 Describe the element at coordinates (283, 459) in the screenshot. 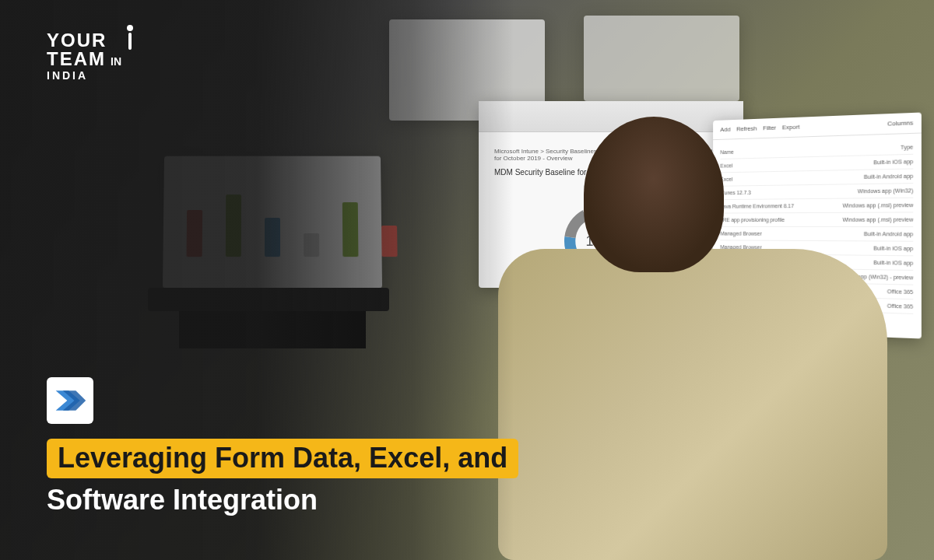

I see `headline-line1: Leveraging Form Data, Excel, and` at that location.